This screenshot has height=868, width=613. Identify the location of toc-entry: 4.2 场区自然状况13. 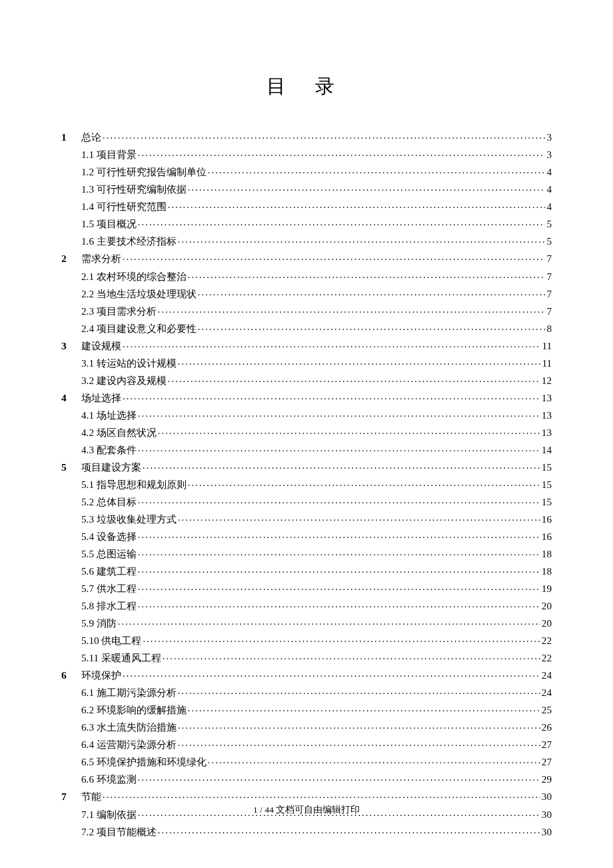
(306, 432).